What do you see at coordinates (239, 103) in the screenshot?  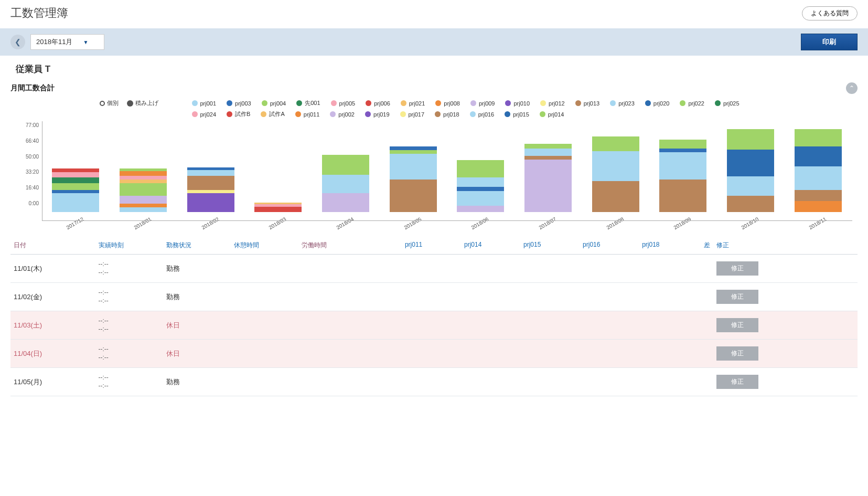 I see `legend-item: prj003` at bounding box center [239, 103].